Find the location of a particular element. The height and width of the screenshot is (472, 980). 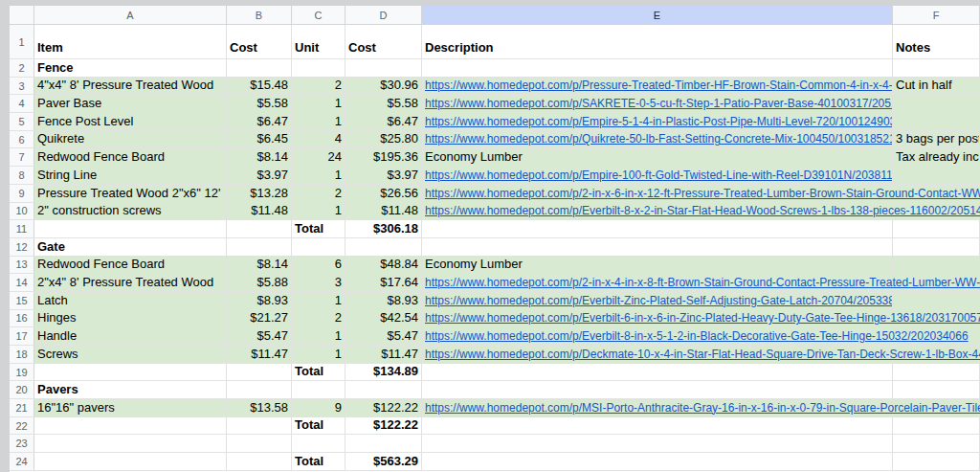

cell-D6: $25.80 is located at coordinates (384, 140).